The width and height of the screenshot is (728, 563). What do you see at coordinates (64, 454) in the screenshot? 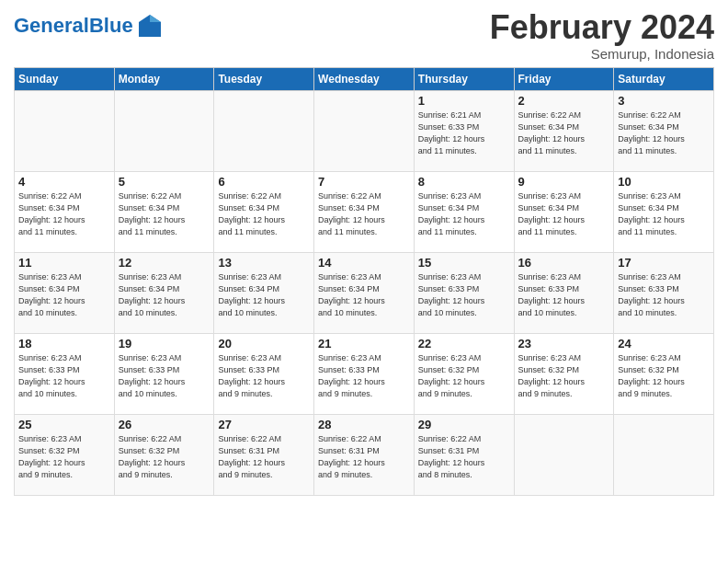
I see `calendar-cell: 25Sunrise: 6:23 AM Sunset: 6:32 PM Dayli…` at bounding box center [64, 454].